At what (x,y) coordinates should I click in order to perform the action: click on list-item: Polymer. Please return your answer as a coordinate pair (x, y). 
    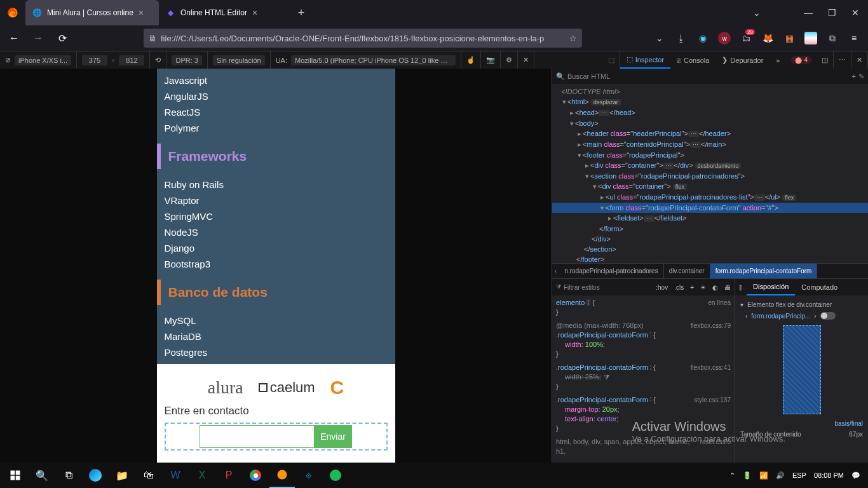
    Looking at the image, I should click on (276, 128).